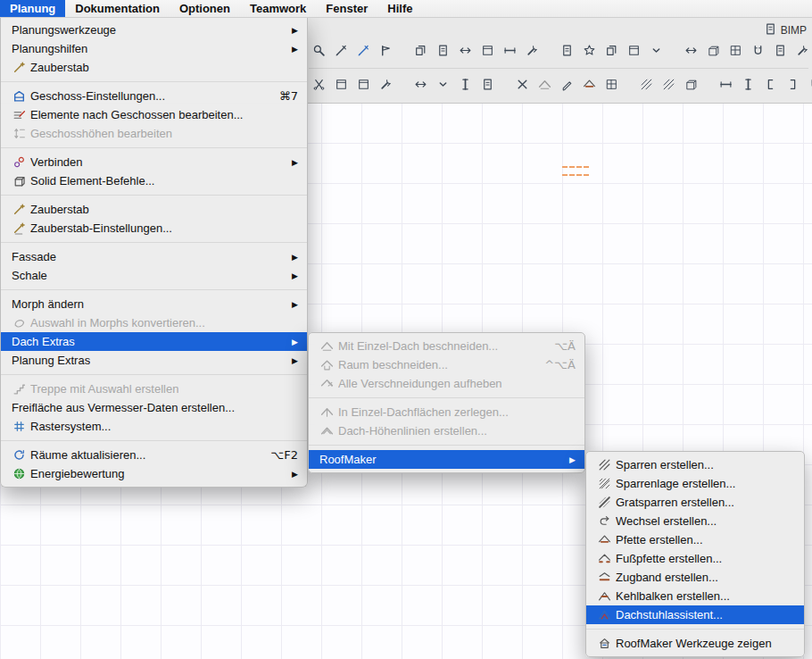  I want to click on menubar-item-fenster: Fenster, so click(346, 9).